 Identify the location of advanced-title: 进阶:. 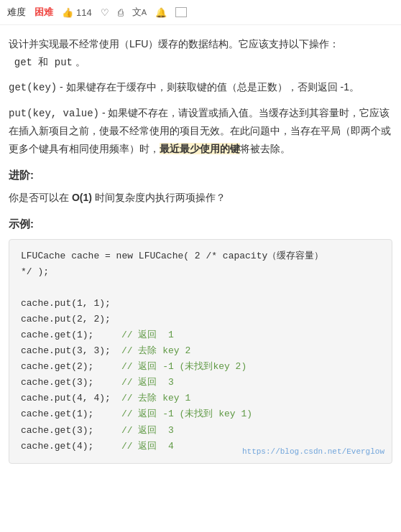
(200, 175).